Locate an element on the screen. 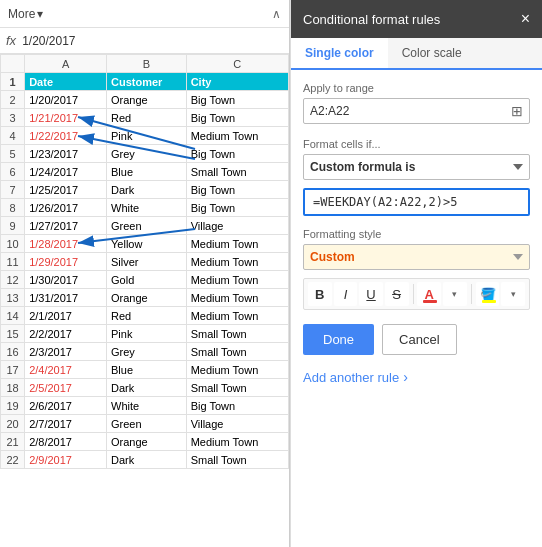 The width and height of the screenshot is (542, 547). cell-date: 1/21/2017 is located at coordinates (66, 118).